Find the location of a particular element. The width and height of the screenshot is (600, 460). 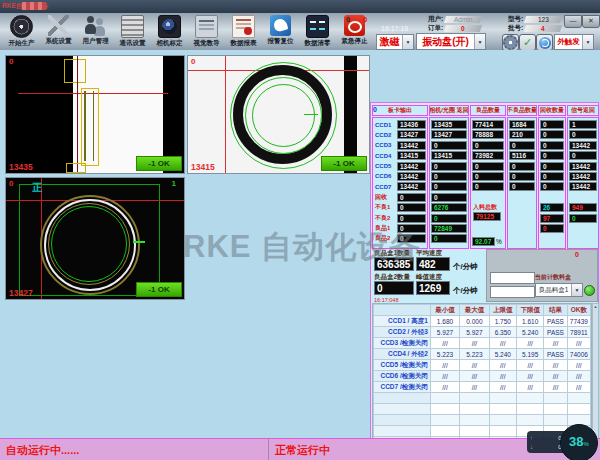

stat-row: 不良10 is located at coordinates (400, 208).